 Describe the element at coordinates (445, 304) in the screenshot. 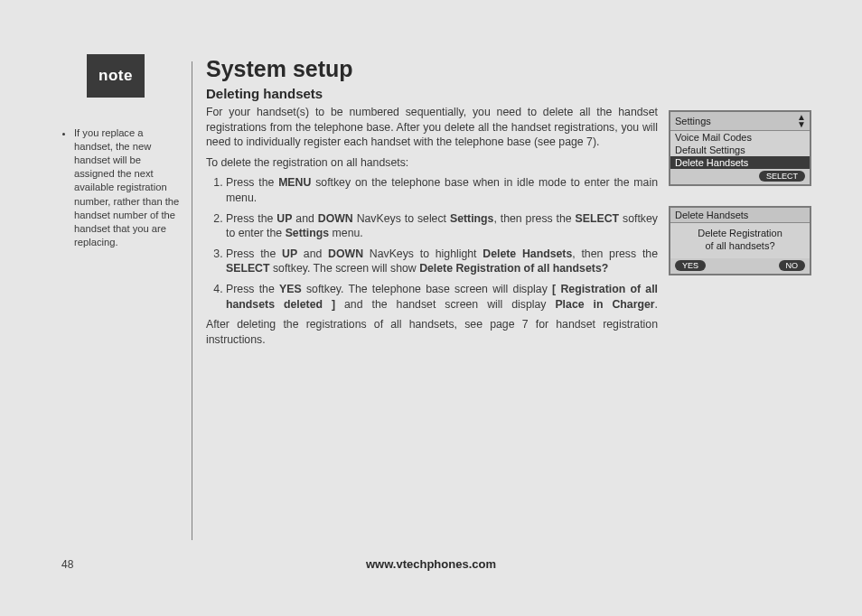

I see `t: and the handset screen will display` at that location.